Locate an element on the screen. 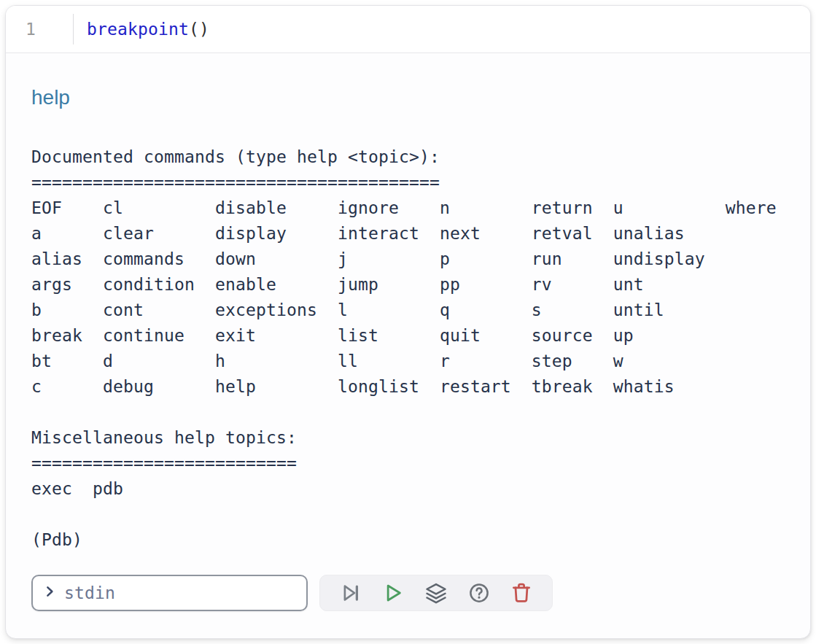 This screenshot has width=816, height=644. code-editor-line: breakpoint() is located at coordinates (141, 29).